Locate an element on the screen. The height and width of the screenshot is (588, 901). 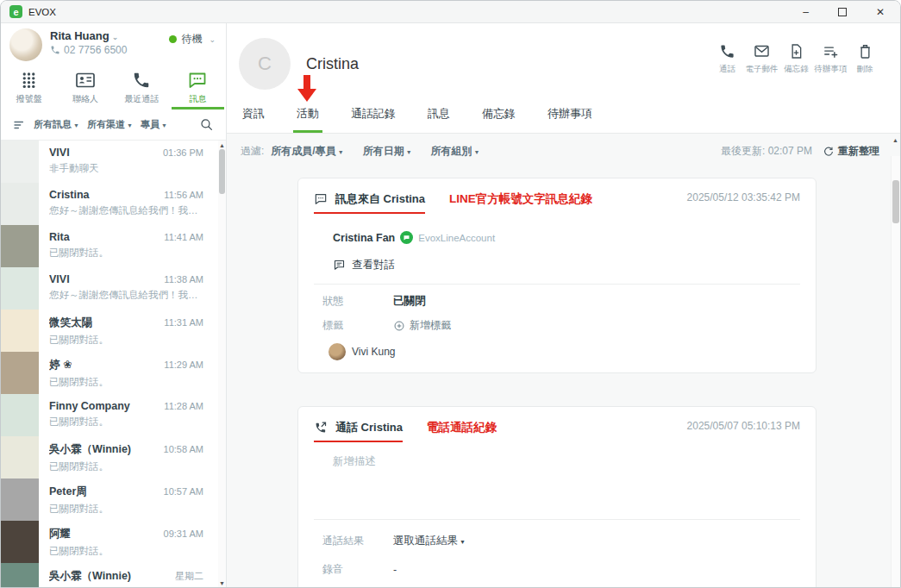
todo-button: 待辦事項 is located at coordinates (831, 59).